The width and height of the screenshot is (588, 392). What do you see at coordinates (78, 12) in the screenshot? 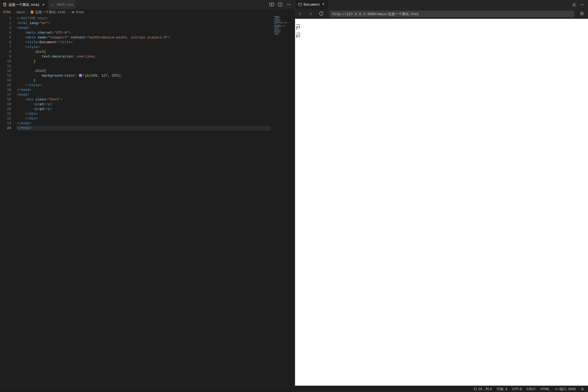
I see `breadcrumb-item: html` at bounding box center [78, 12].